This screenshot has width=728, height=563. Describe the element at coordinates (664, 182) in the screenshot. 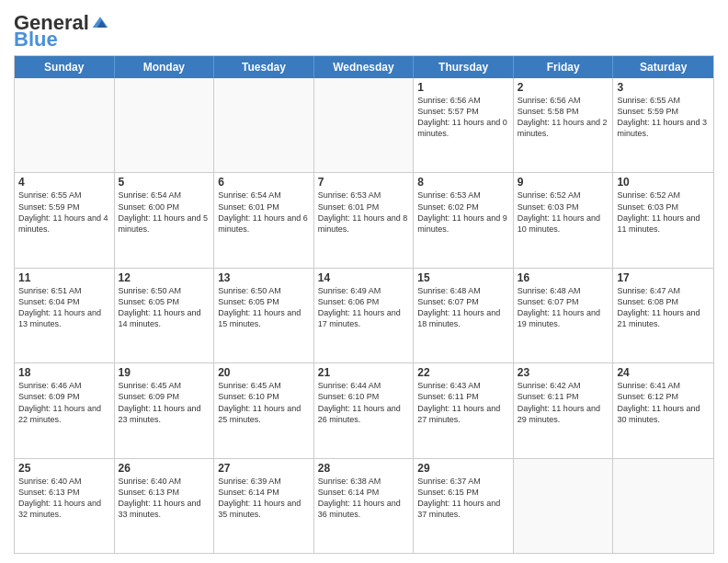

I see `day-number: 10` at that location.